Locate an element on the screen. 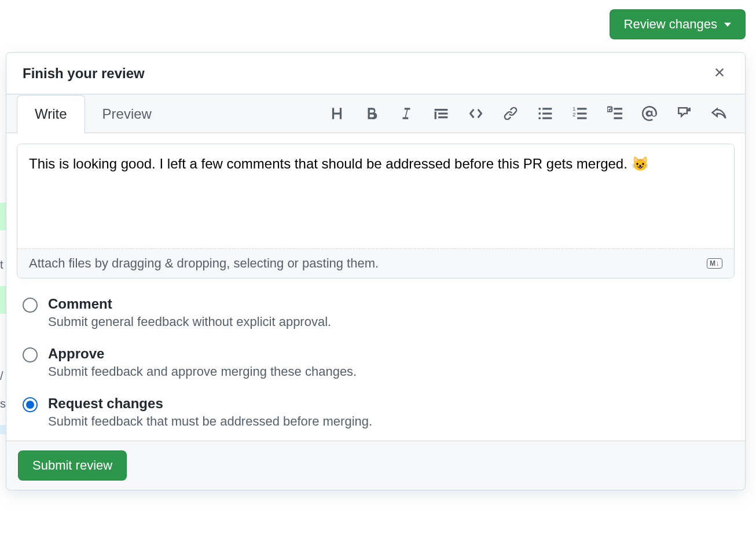 The height and width of the screenshot is (535, 756). markdown-icon: M↓ is located at coordinates (714, 263).